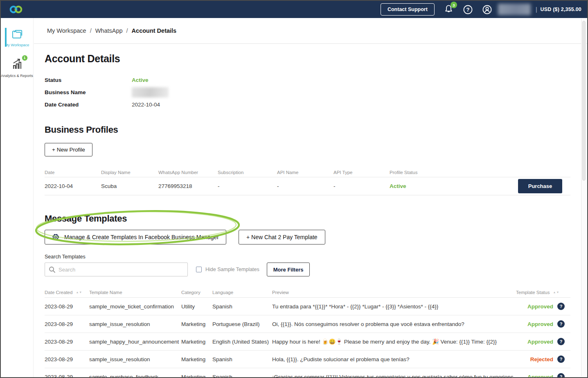  I want to click on column-header-template-status: Template Status, so click(533, 292).